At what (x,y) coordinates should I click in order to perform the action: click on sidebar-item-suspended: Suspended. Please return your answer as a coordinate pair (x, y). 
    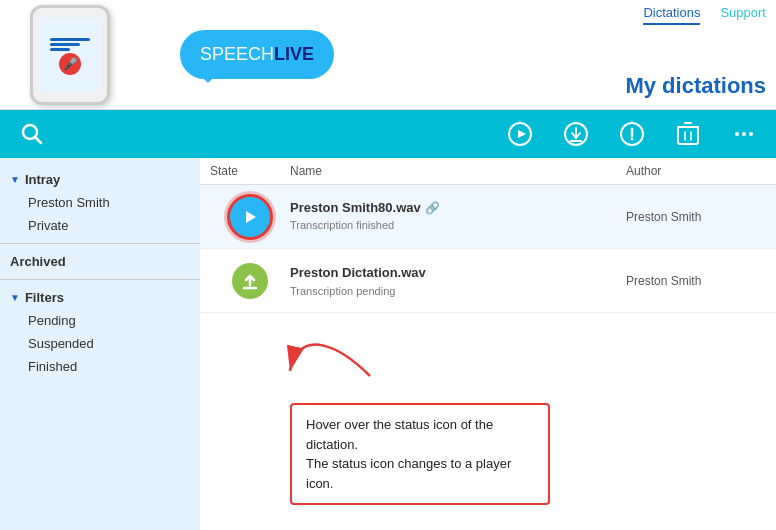
    Looking at the image, I should click on (100, 344).